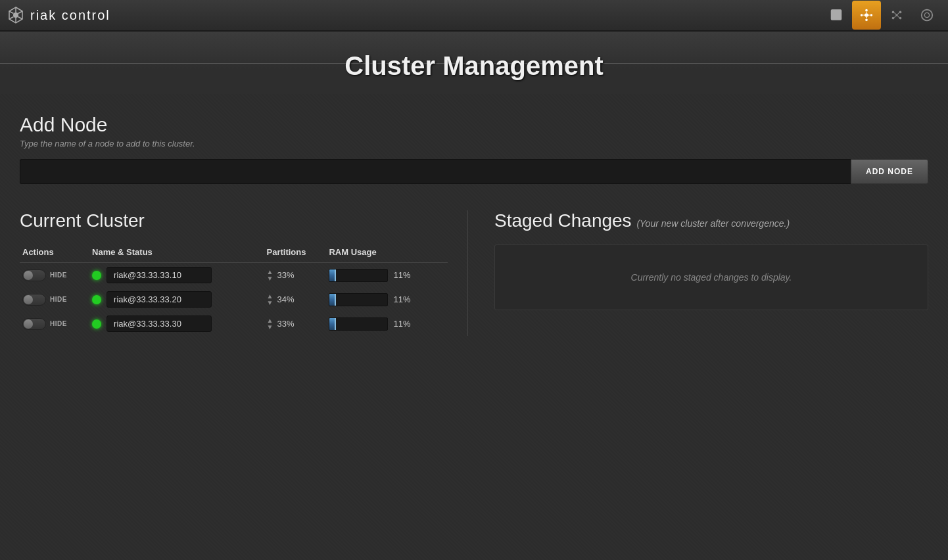 The height and width of the screenshot is (560, 948). I want to click on app-name: riak control, so click(70, 16).